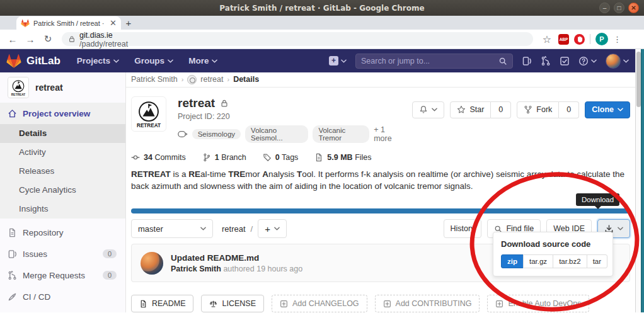 This screenshot has width=644, height=313. What do you see at coordinates (13, 39) in the screenshot?
I see `back-icon: ←` at bounding box center [13, 39].